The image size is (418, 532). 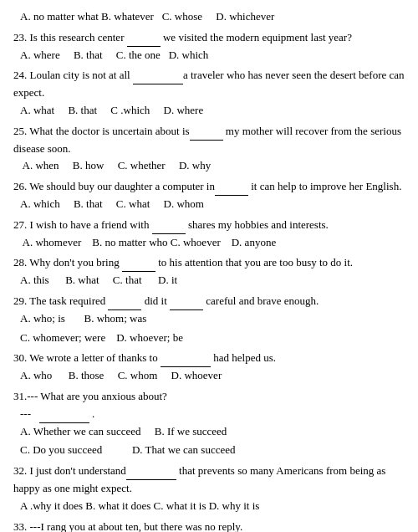 I want to click on q28-options: A. this B. what C. that D. it, so click(x=209, y=281).